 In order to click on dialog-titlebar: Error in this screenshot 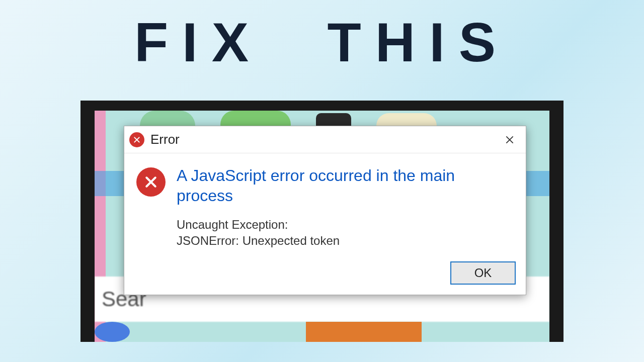, I will do `click(325, 140)`.